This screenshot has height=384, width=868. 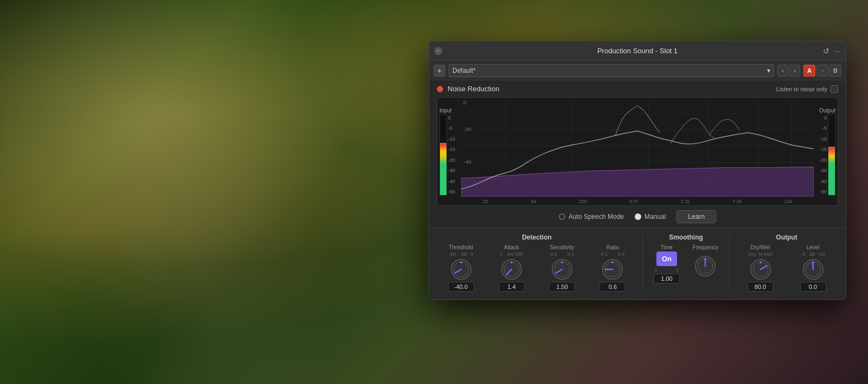 What do you see at coordinates (440, 89) in the screenshot?
I see `nr-active-dot` at bounding box center [440, 89].